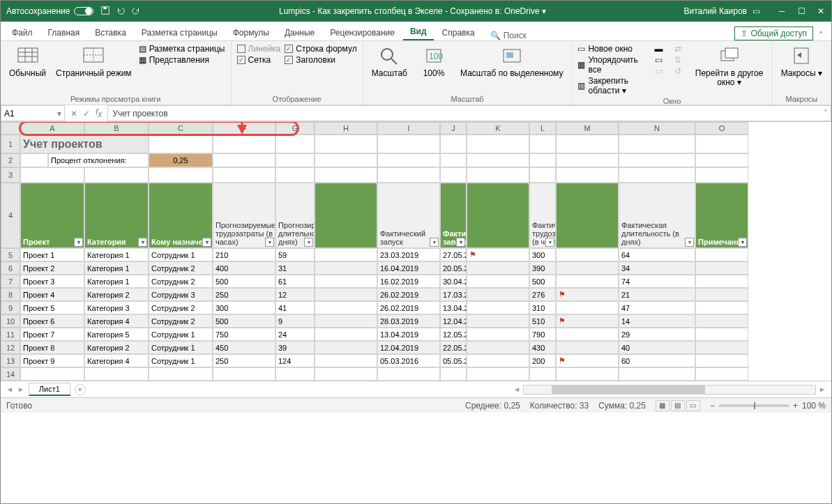 This screenshot has height=504, width=832. I want to click on sync-scroll-button: ⇅, so click(678, 60).